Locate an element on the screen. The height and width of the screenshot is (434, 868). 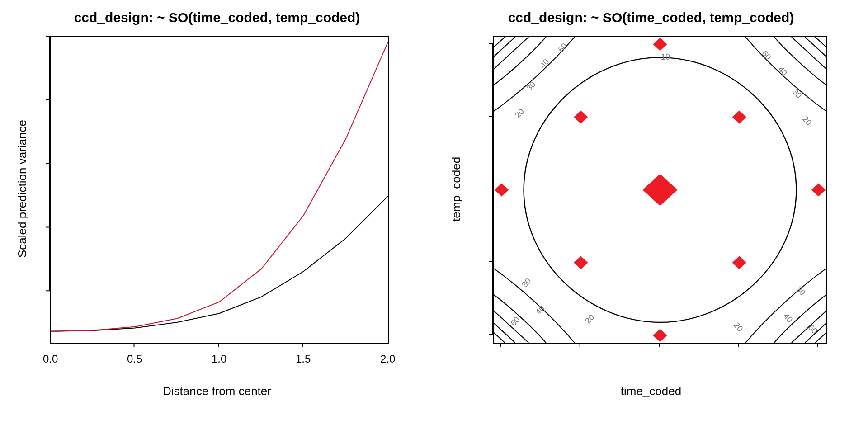
right-x-ticks is located at coordinates (660, 347).